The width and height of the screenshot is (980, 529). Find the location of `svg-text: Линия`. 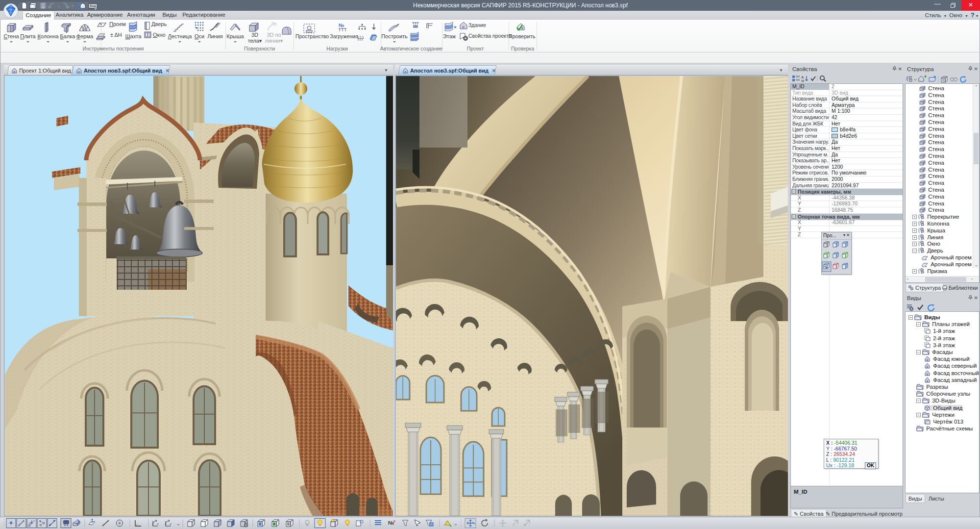

svg-text: Линия is located at coordinates (215, 36).